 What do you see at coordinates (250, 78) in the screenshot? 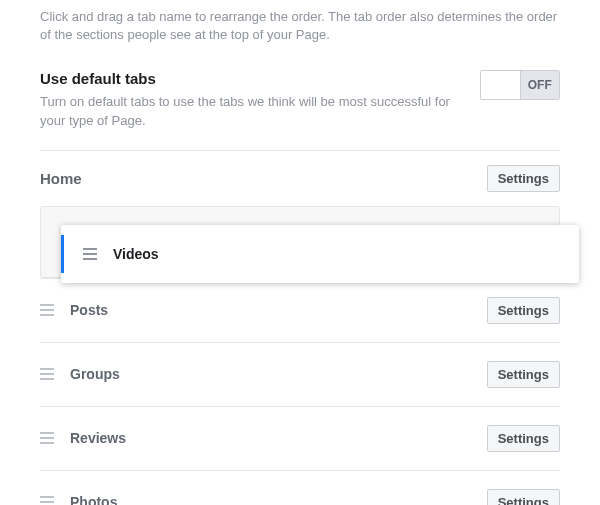
I see `default-tabs-title: Use default tabs` at bounding box center [250, 78].